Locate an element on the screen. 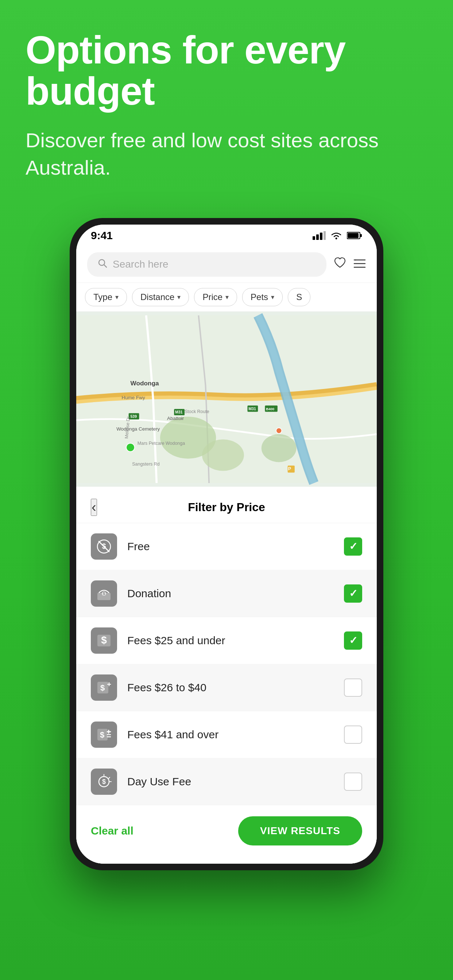 Image resolution: width=453 pixels, height=980 pixels. map-svg: Wodonga Hume Fwy Abattoir Wodonga Cemete… is located at coordinates (226, 399).